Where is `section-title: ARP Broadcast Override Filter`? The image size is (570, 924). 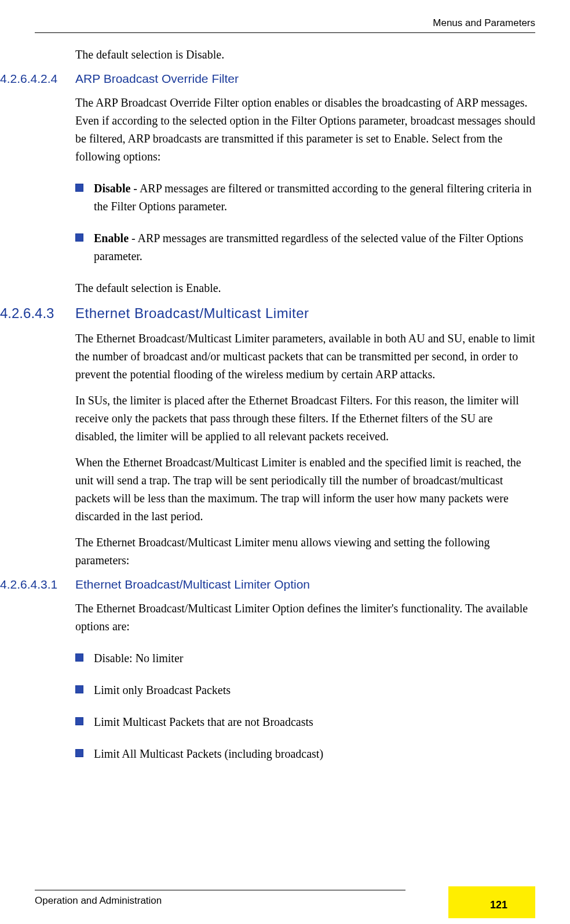 section-title: ARP Broadcast Override Filter is located at coordinates (157, 79).